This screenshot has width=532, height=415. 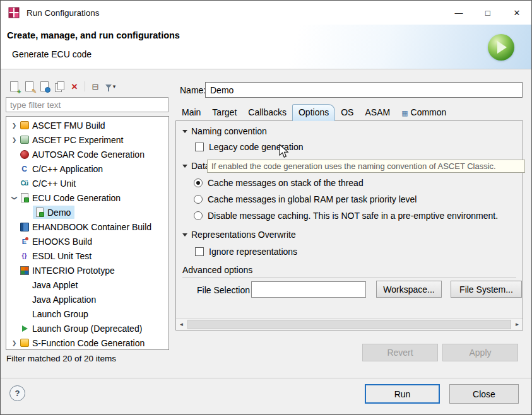 I want to click on c-unit-icon, so click(x=24, y=183).